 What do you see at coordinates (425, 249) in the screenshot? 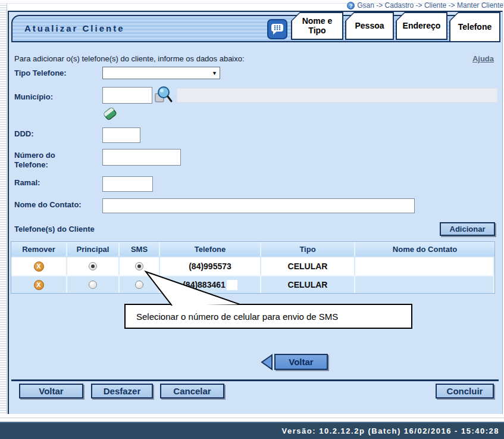
I see `col-header-nome-contato: Nome do Contato` at bounding box center [425, 249].